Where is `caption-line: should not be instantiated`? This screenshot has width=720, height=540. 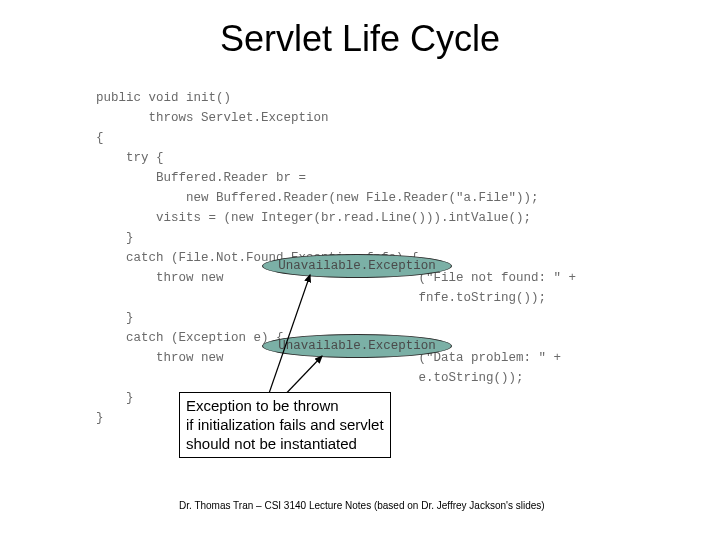
caption-line: should not be instantiated is located at coordinates (285, 444).